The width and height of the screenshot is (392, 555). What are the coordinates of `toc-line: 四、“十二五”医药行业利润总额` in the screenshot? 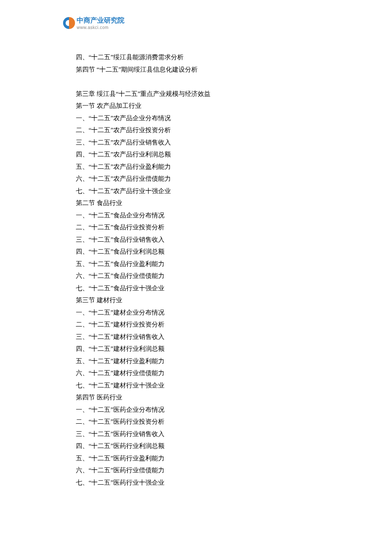 It's located at (204, 446).